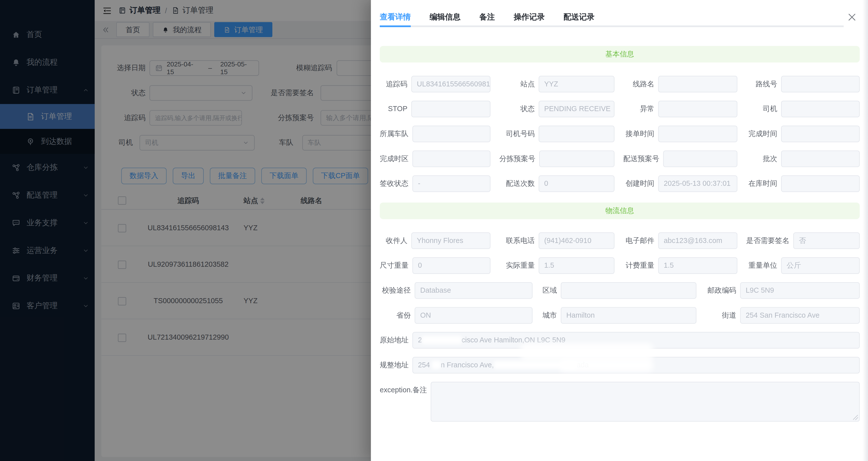 The width and height of the screenshot is (868, 461). Describe the element at coordinates (803, 109) in the screenshot. I see `detail-field: 司机` at that location.